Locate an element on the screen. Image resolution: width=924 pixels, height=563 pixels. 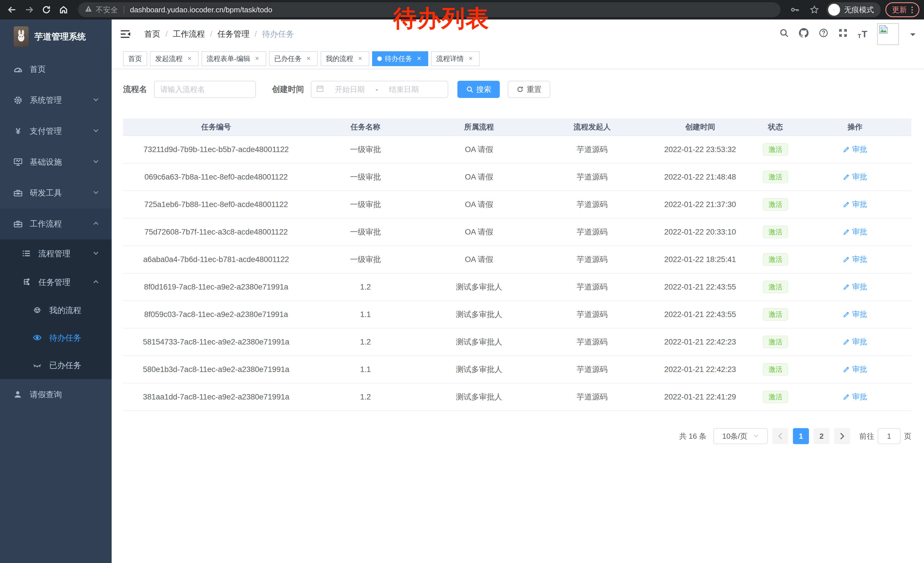
tab-form-edit: 流程表单-编辑× is located at coordinates (234, 59).